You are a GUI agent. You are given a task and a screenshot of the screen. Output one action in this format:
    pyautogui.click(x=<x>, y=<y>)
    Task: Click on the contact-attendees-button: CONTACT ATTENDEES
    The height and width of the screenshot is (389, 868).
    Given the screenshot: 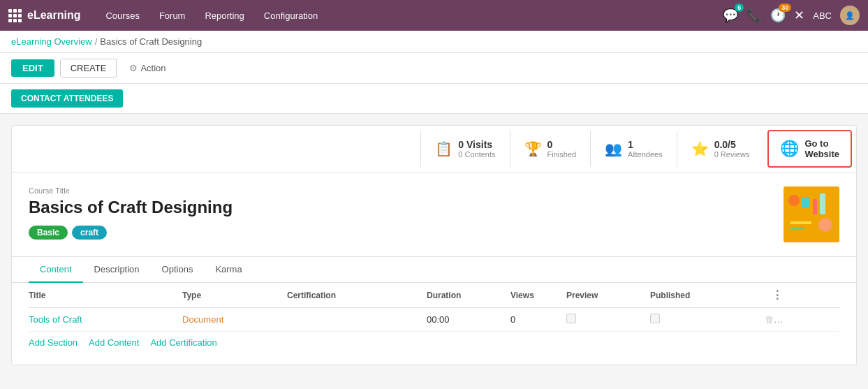 What is the action you would take?
    pyautogui.click(x=67, y=98)
    